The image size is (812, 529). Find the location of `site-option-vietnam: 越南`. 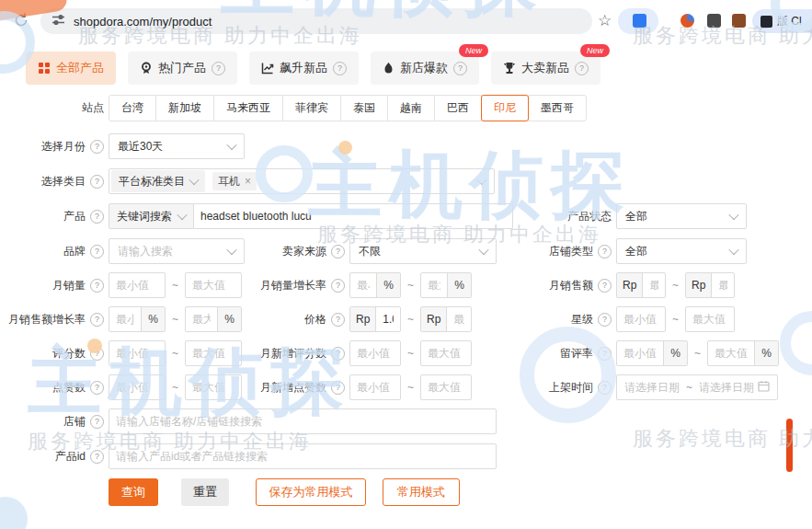

site-option-vietnam: 越南 is located at coordinates (411, 109).